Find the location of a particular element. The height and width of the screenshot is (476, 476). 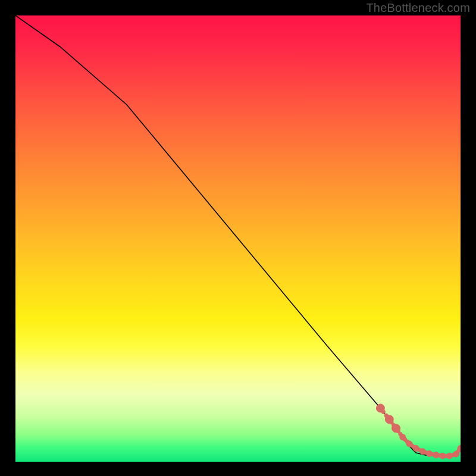

sample-dots is located at coordinates (418, 431).